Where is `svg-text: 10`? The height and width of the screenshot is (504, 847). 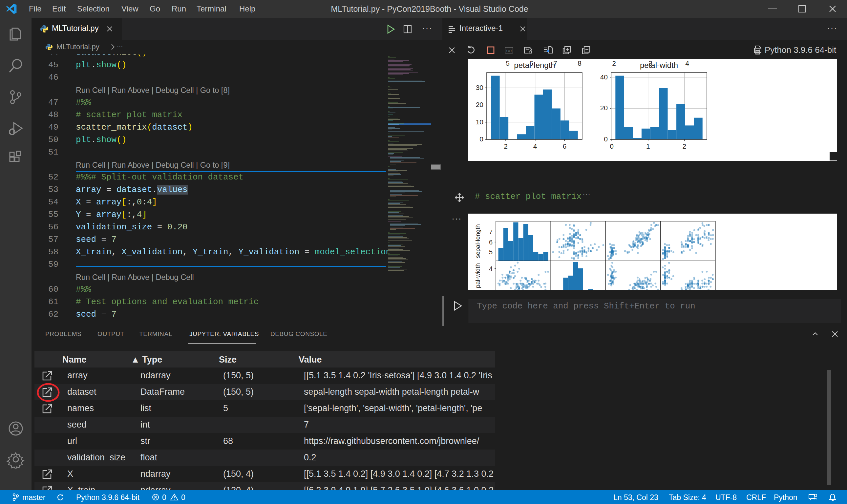
svg-text: 10 is located at coordinates (480, 122).